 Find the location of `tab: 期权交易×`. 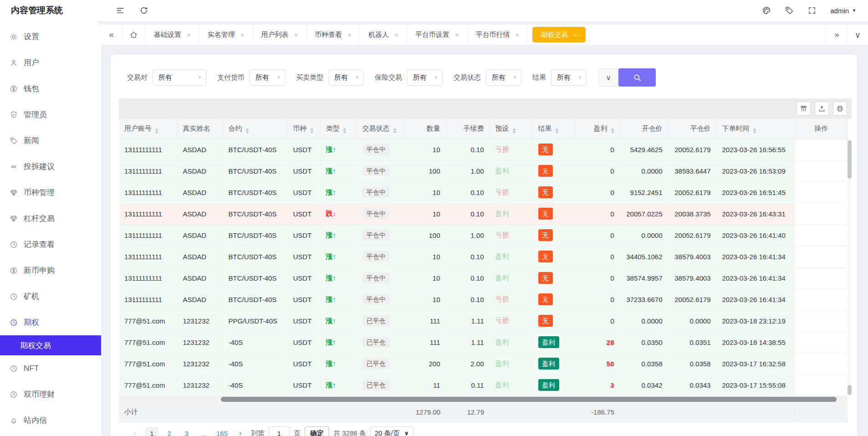

tab: 期权交易× is located at coordinates (559, 35).